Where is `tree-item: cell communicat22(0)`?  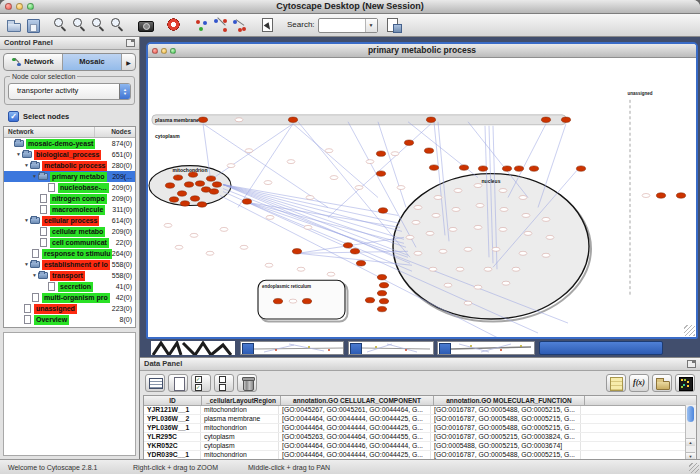 tree-item: cell communicat22(0) is located at coordinates (70, 242).